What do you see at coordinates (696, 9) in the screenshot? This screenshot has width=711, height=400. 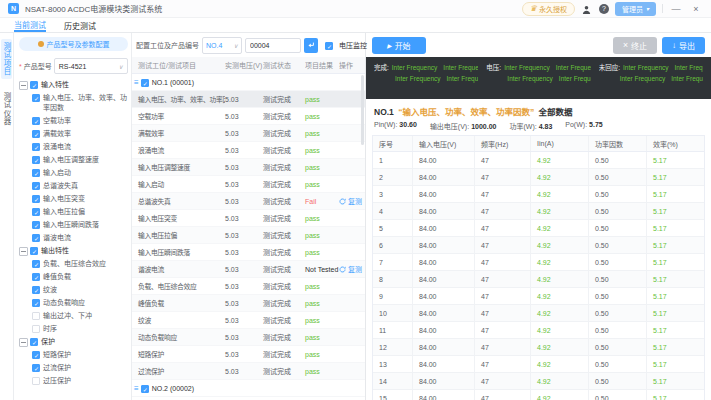 I see `close-button: ×` at bounding box center [696, 9].